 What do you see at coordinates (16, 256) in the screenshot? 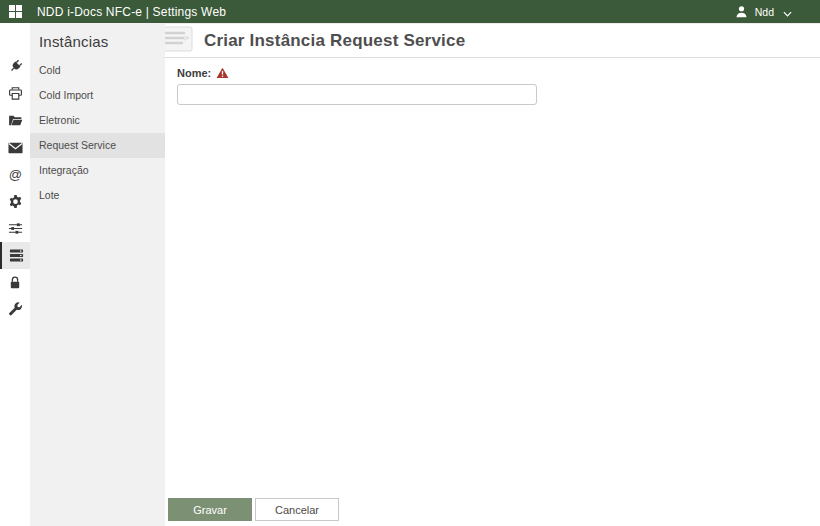
I see `server-stack-icon` at bounding box center [16, 256].